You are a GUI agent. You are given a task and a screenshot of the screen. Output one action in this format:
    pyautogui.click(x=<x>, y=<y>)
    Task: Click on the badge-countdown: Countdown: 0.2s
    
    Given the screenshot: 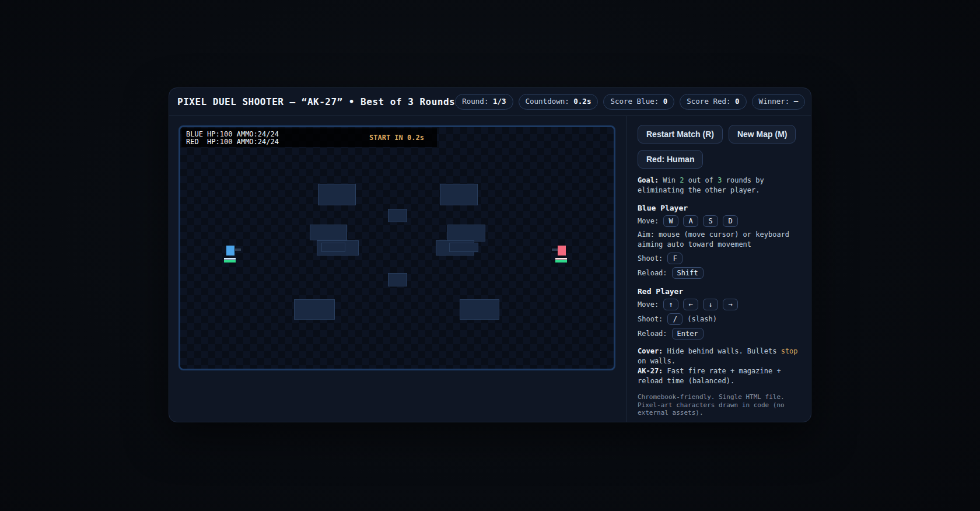 What is the action you would take?
    pyautogui.click(x=559, y=102)
    